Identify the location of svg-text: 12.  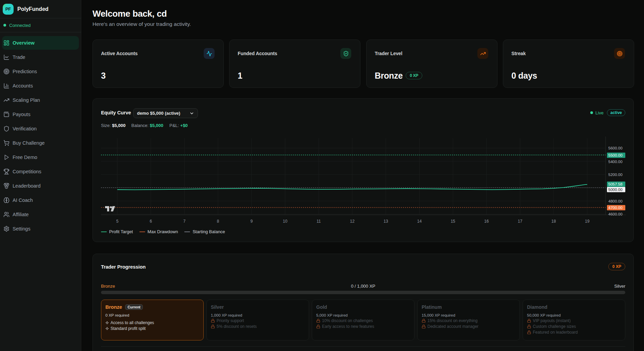
(352, 221).